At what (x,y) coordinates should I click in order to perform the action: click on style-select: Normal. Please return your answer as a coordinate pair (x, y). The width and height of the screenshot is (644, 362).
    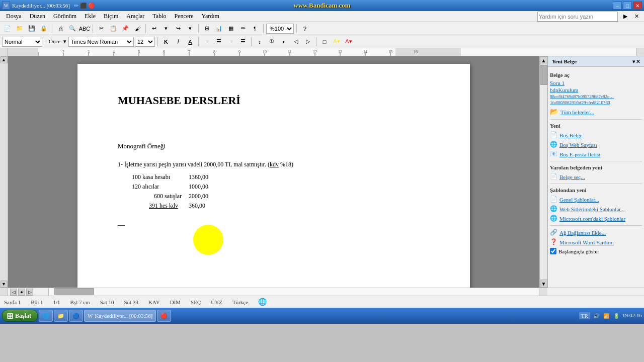
    Looking at the image, I should click on (22, 42).